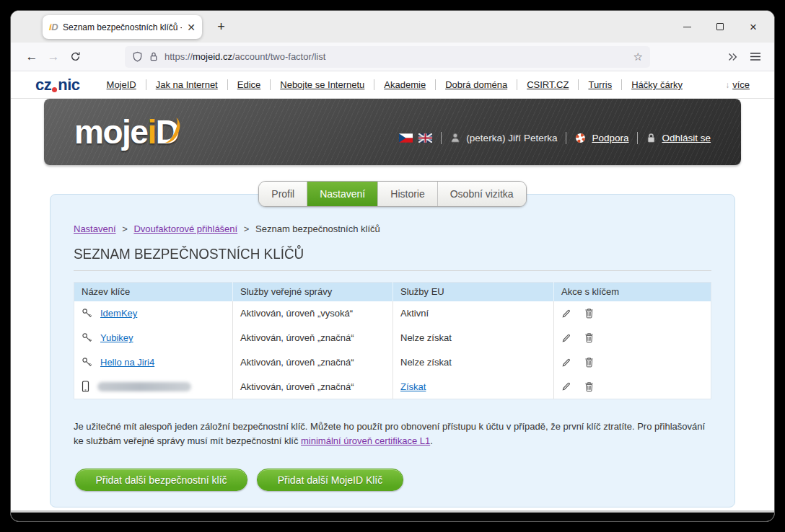 The height and width of the screenshot is (532, 785). Describe the element at coordinates (392, 314) in the screenshot. I see `table-row: IdemKey Aktivován, úroveň „vysoká“ Aktiv…` at that location.